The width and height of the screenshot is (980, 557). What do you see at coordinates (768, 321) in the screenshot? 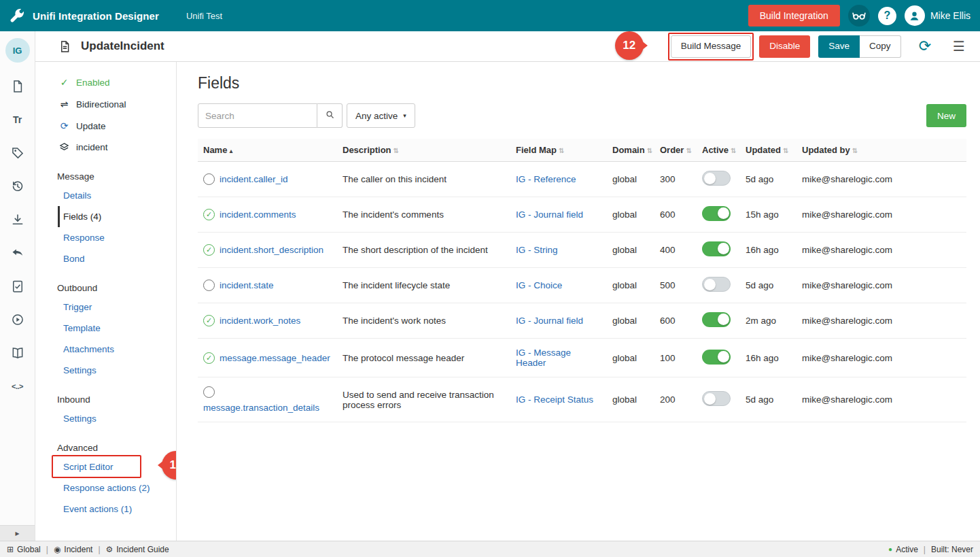
I see `field-updated: 2m ago` at bounding box center [768, 321].